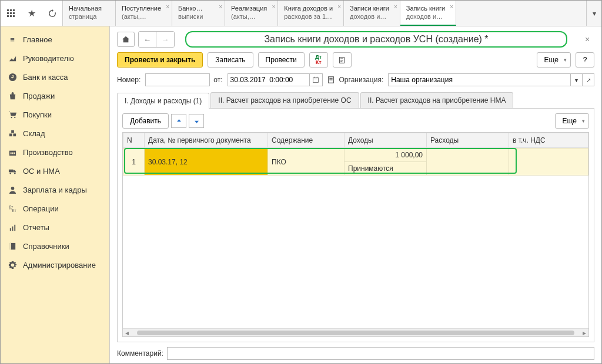 This screenshot has height=364, width=602. I want to click on book-icon, so click(12, 246).